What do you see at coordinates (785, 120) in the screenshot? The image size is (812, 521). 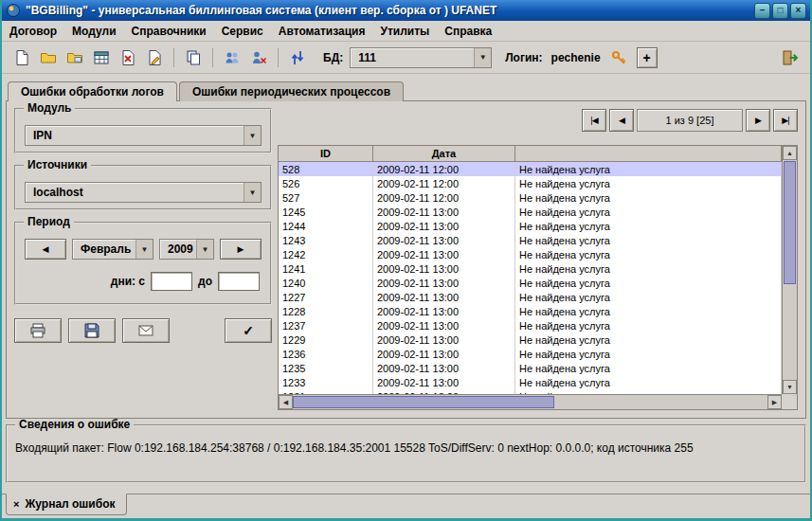 I see `last-page-button: ▶|` at bounding box center [785, 120].